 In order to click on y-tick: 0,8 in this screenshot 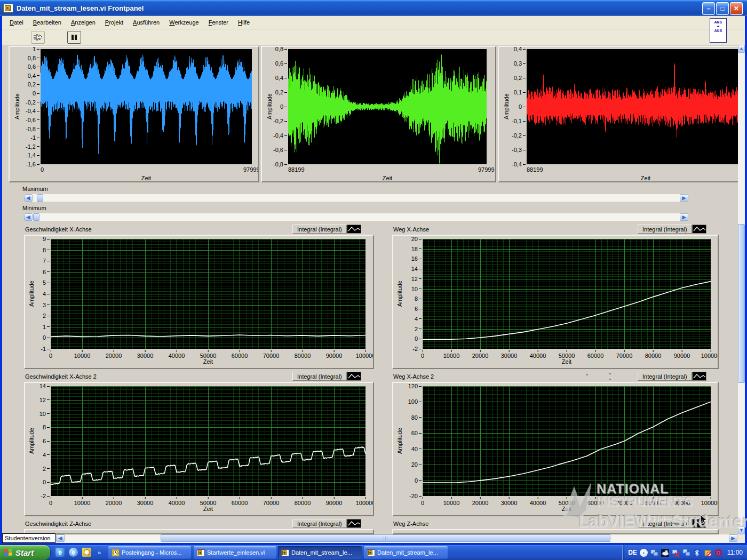, I will do `click(34, 58)`.